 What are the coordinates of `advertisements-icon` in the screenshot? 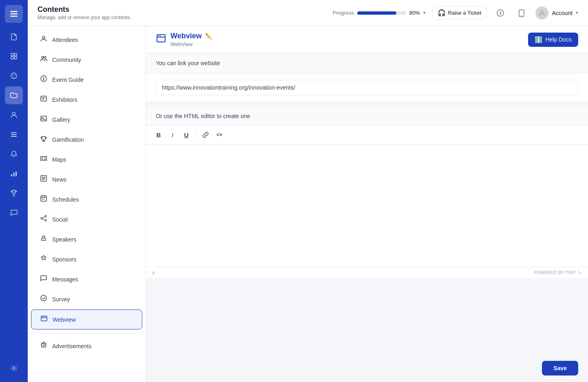 It's located at (44, 346).